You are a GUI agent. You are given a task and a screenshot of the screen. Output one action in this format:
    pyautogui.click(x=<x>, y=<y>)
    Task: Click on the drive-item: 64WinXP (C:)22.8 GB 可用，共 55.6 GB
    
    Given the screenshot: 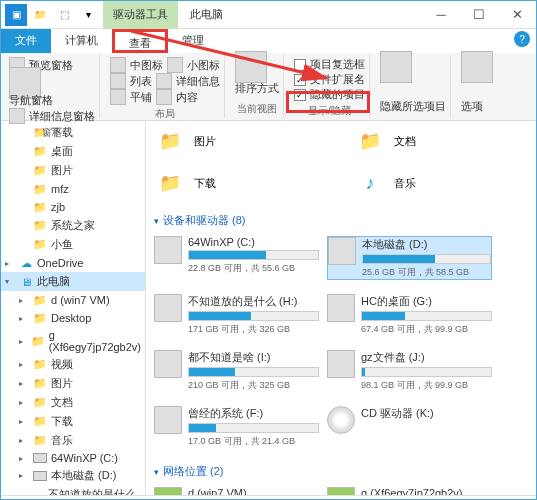 What is the action you would take?
    pyautogui.click(x=236, y=258)
    